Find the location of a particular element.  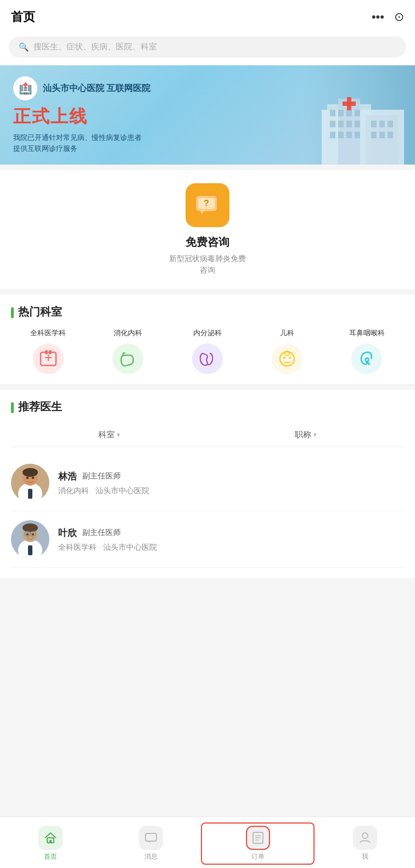

dept-icon-endo is located at coordinates (208, 359).